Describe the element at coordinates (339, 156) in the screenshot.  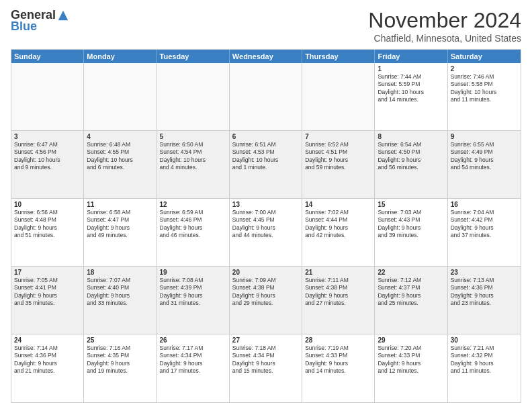
I see `day-info: Sunrise: 6:52 AM Sunset: 4:51 PM Dayligh…` at that location.